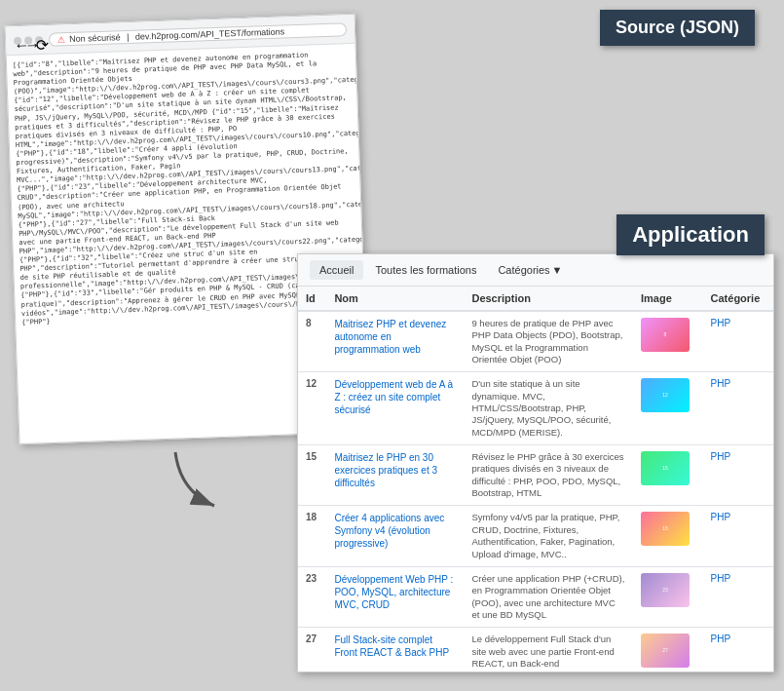  What do you see at coordinates (557, 270) in the screenshot?
I see `dropdown-chevron-icon: ▼` at bounding box center [557, 270].